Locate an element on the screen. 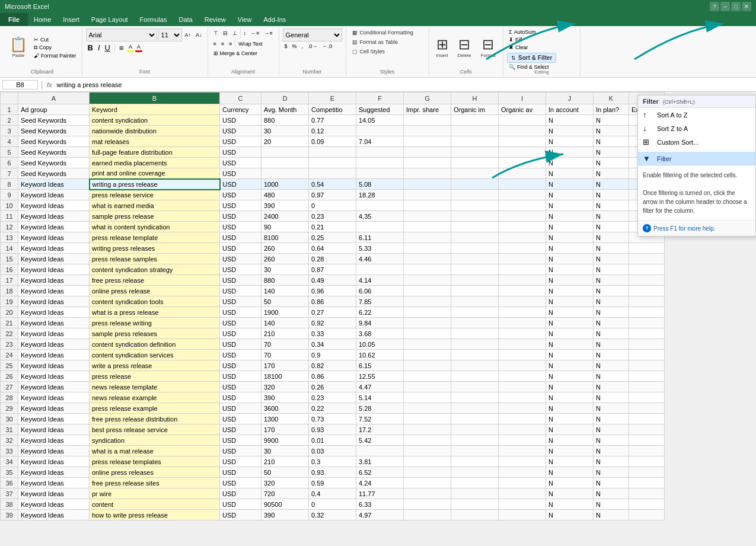 This screenshot has height=546, width=756. cell-h25 is located at coordinates (475, 366).